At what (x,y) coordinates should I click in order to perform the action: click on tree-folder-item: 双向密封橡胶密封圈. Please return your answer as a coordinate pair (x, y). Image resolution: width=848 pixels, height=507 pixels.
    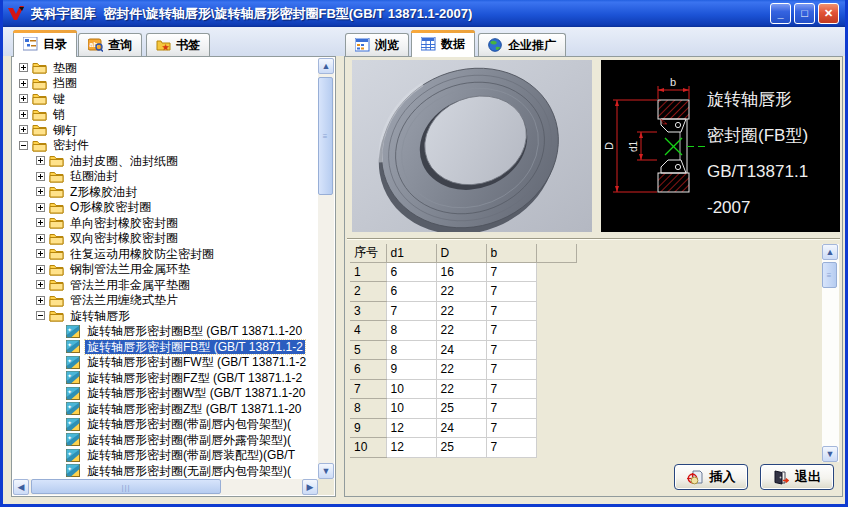
    Looking at the image, I should click on (166, 239).